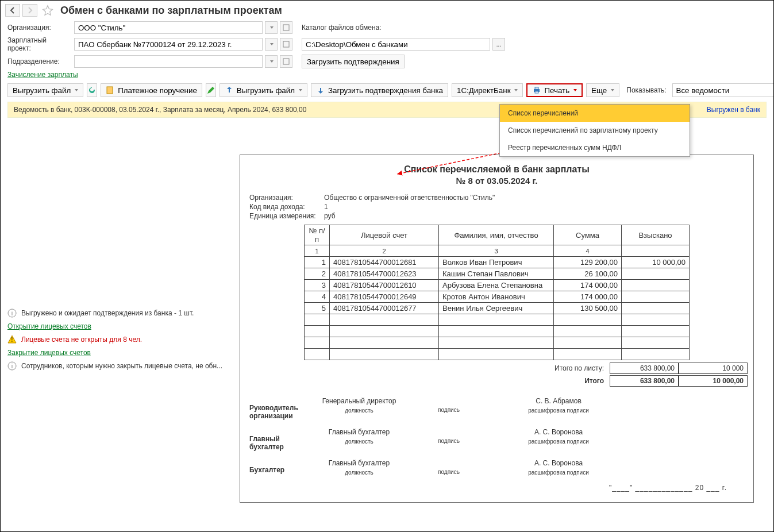  I want to click on meta-org-value: Общество с ограниченной ответственностью…, so click(409, 198).